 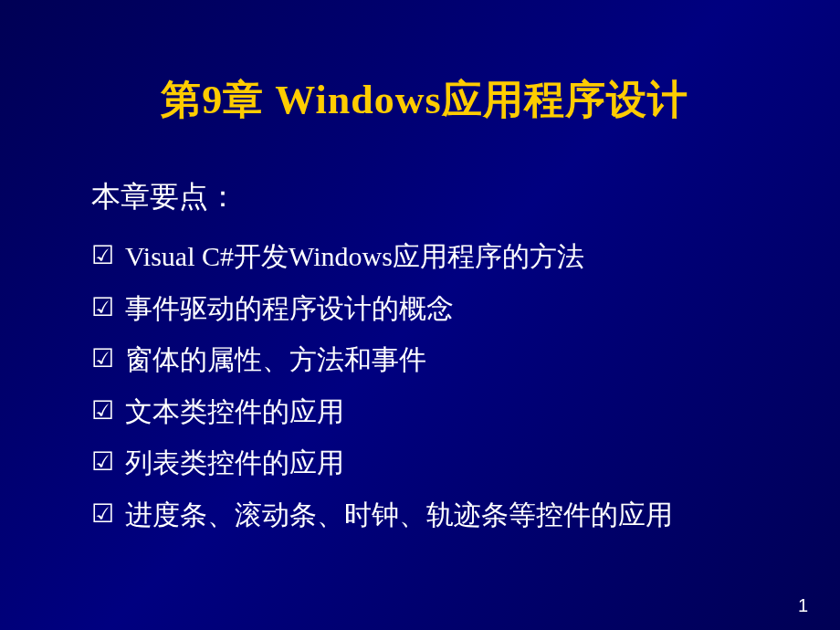 I want to click on bullet-text: 列表类控件的应用, so click(x=234, y=464).